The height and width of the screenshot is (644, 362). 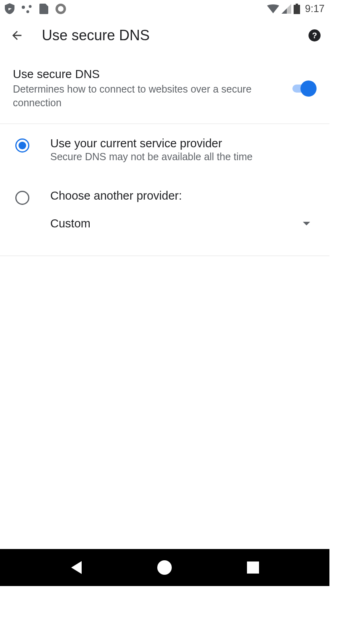 What do you see at coordinates (253, 568) in the screenshot?
I see `nav-recent-button` at bounding box center [253, 568].